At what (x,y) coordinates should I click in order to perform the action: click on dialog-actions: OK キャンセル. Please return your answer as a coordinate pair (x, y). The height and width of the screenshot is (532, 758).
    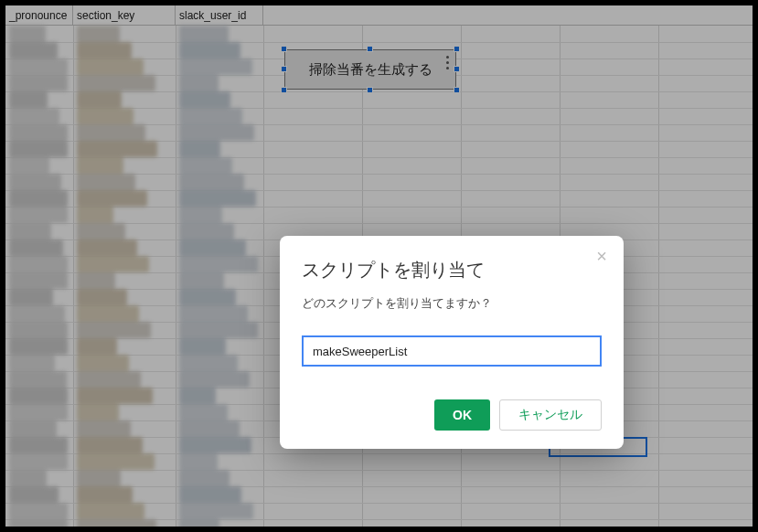
    Looking at the image, I should click on (452, 415).